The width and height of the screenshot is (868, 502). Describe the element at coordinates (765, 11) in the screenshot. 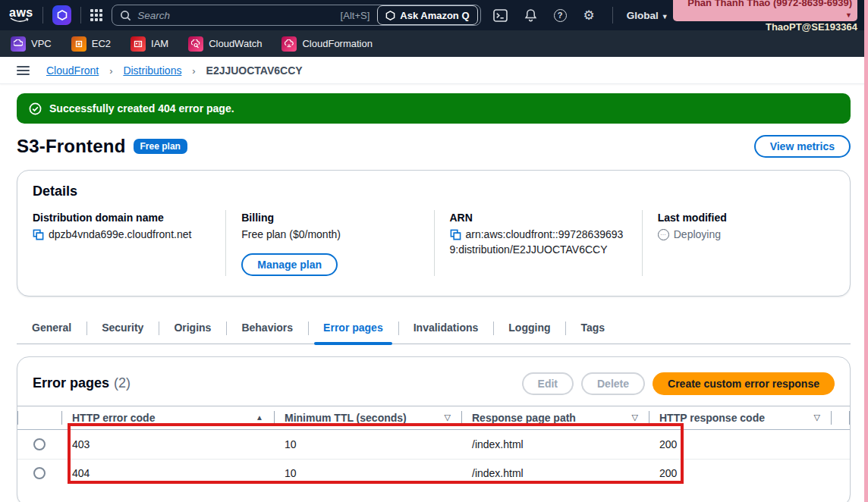

I see `account-menu: Phan Thanh Thao (9972-8639-6939) ▼` at that location.